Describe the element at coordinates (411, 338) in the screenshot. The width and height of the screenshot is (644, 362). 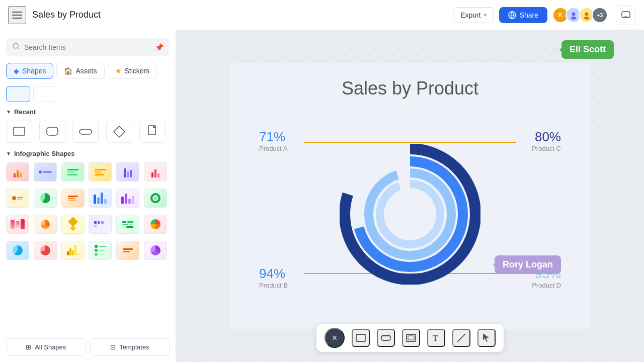
I see `frame-tool` at that location.